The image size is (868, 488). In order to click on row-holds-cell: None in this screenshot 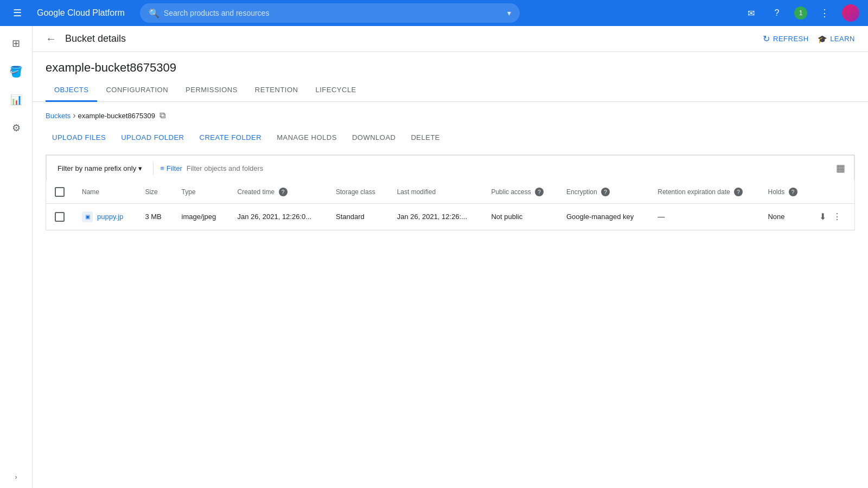, I will do `click(784, 217)`.